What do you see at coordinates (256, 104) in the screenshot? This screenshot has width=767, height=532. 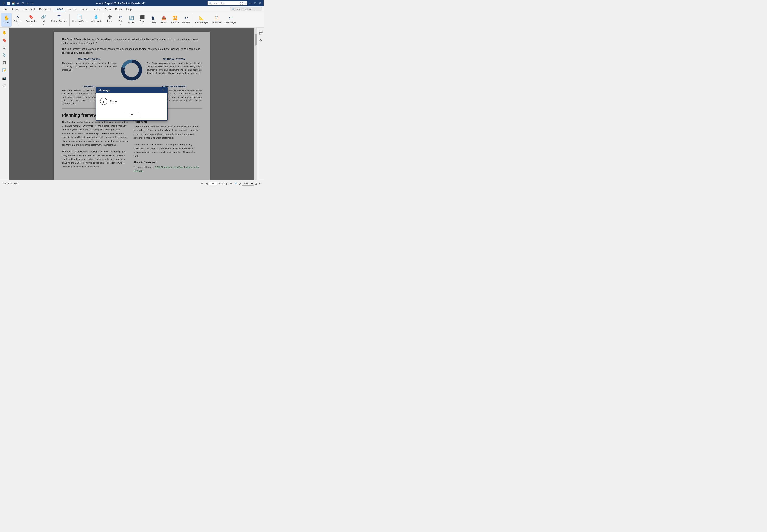 I see `scrollbar-track` at bounding box center [256, 104].